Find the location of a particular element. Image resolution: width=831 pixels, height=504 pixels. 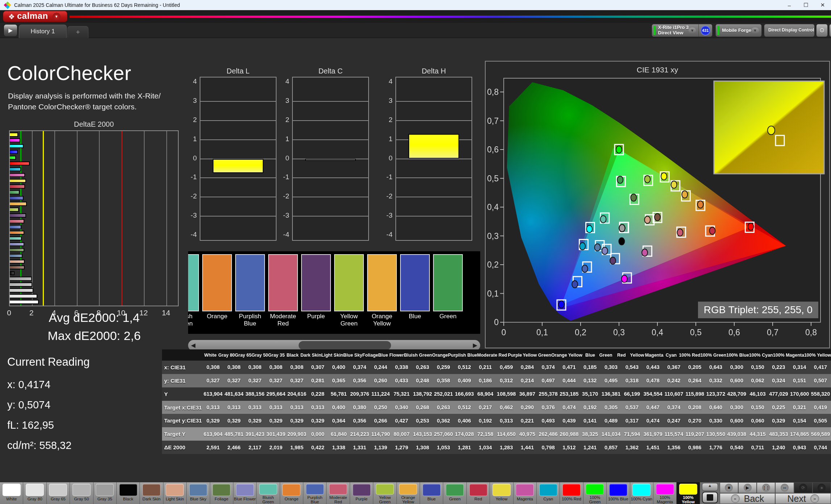

patch-label: Cyan is located at coordinates (548, 499).